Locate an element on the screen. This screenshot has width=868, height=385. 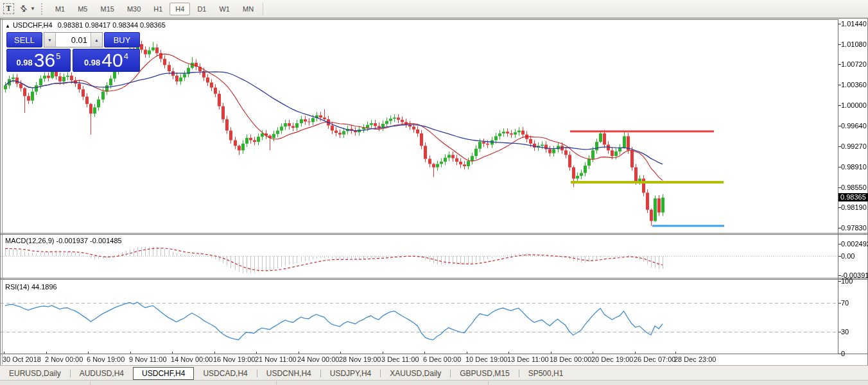
rsi-indicator-label: RSI(14) 44.1896 is located at coordinates (31, 287).